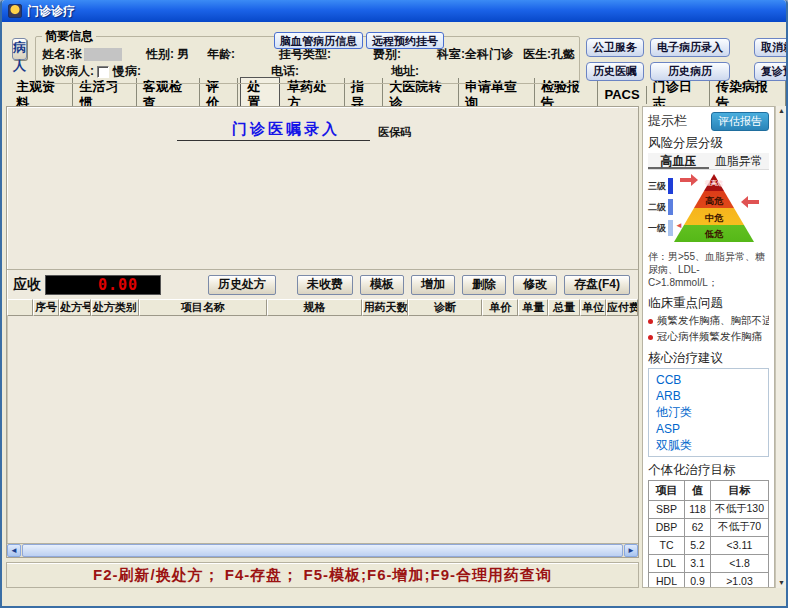  I want to click on gender-label: 性别:, so click(160, 54).